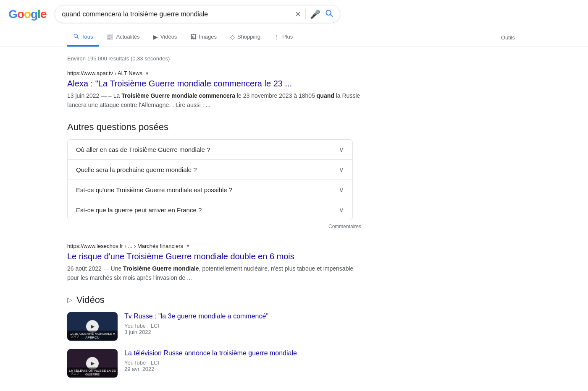 The width and height of the screenshot is (588, 391). I want to click on video-item-1: ▶ 6:49 LA 3E GUERRE MONDIALE A APERÇU Tv…, so click(214, 326).